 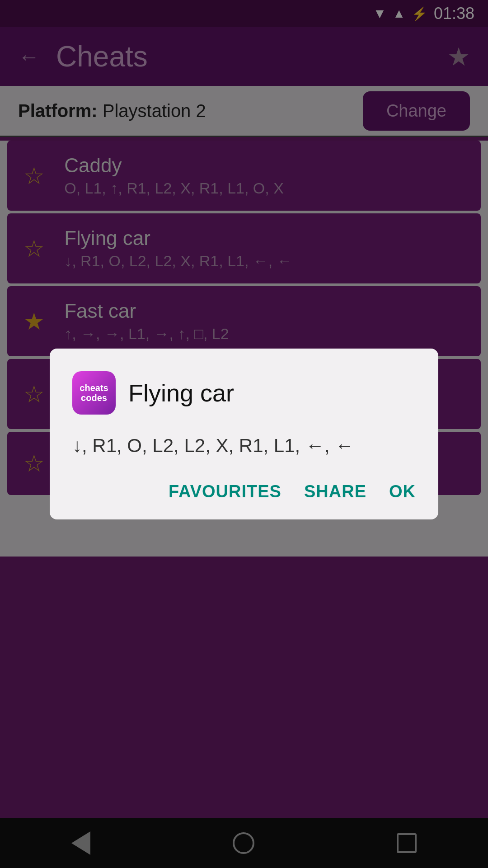 I want to click on dialog-header: cheatscodes Flying car, so click(x=244, y=393).